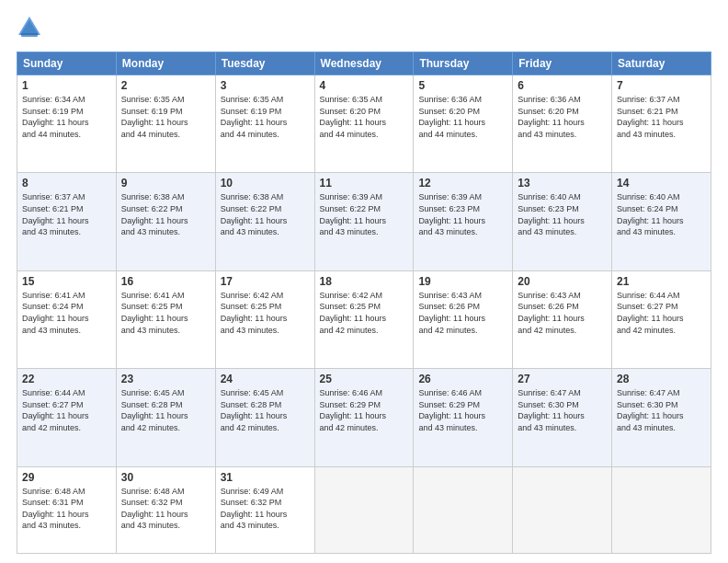 Image resolution: width=728 pixels, height=563 pixels. What do you see at coordinates (364, 64) in the screenshot?
I see `days-header-row: SundayMondayTuesdayWednesdayThursdayFrid…` at bounding box center [364, 64].